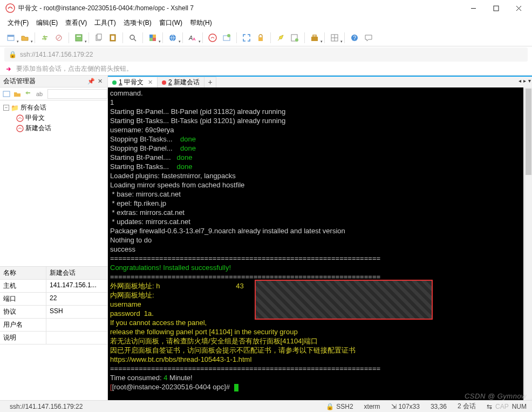 The image size is (532, 412). What do you see at coordinates (213, 38) in the screenshot?
I see `xftp-icon` at bounding box center [213, 38].